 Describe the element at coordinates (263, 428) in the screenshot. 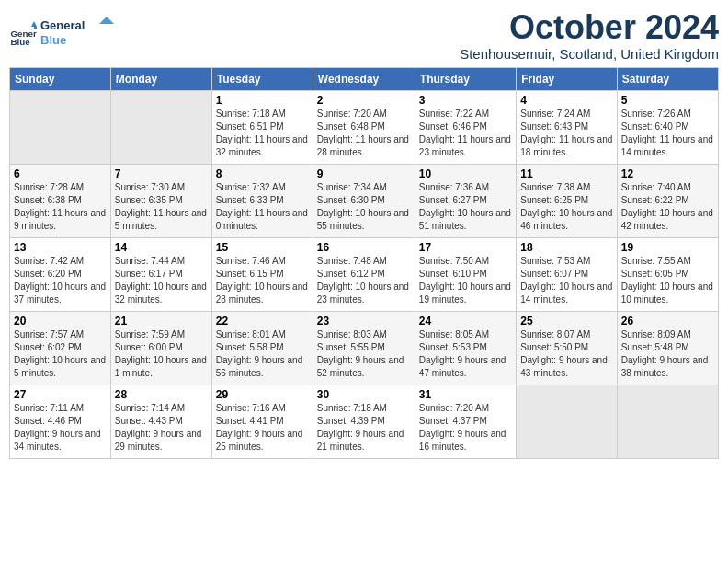

I see `day-info: Sunrise: 7:16 AMSunset: 4:41 PMDaylight:…` at that location.